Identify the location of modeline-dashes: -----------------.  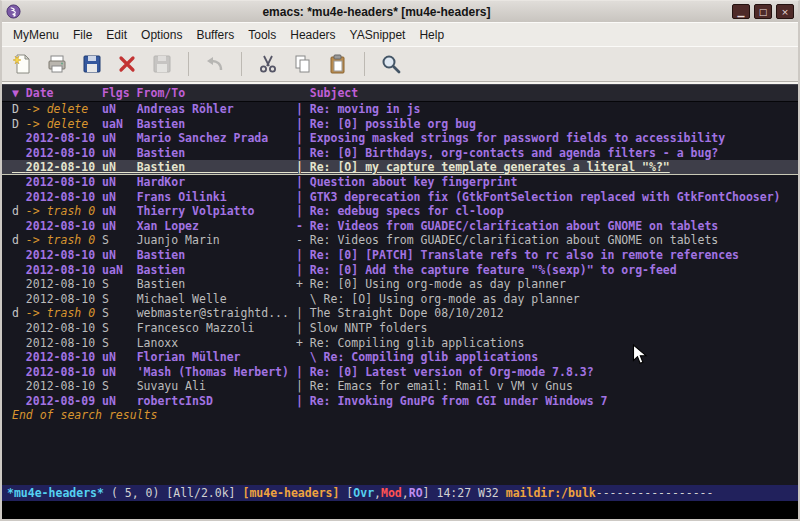
(655, 493).